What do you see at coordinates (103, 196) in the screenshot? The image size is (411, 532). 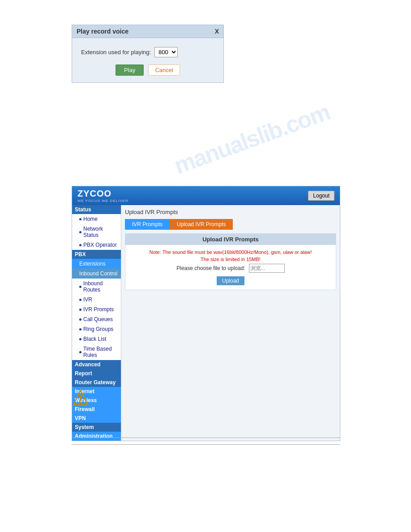 I see `logo-area: ZYCOO WE FOCUS WE DELIVER` at bounding box center [103, 196].